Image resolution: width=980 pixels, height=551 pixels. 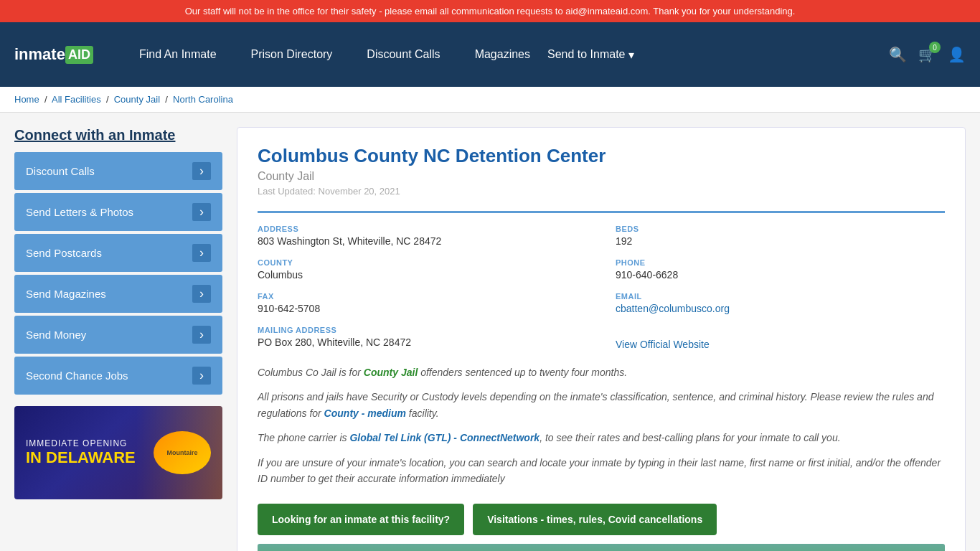 What do you see at coordinates (422, 342) in the screenshot?
I see `mailing-value: PO Box 280, Whiteville, NC 28472` at bounding box center [422, 342].